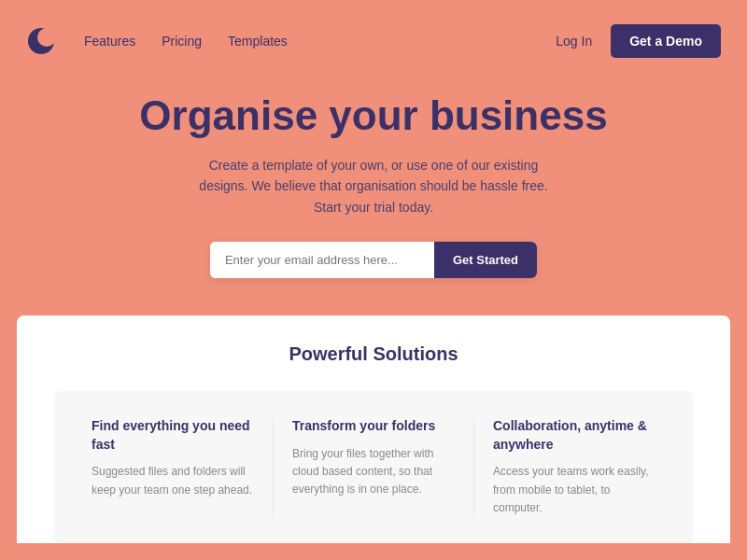  Describe the element at coordinates (486, 259) in the screenshot. I see `get-started-button: Get Started` at that location.